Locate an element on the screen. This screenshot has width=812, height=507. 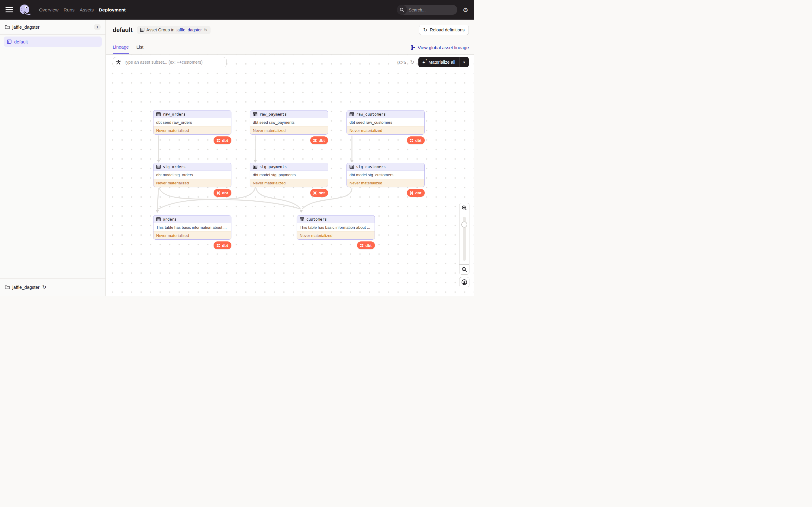
tab-lineage: Lineage is located at coordinates (121, 49).